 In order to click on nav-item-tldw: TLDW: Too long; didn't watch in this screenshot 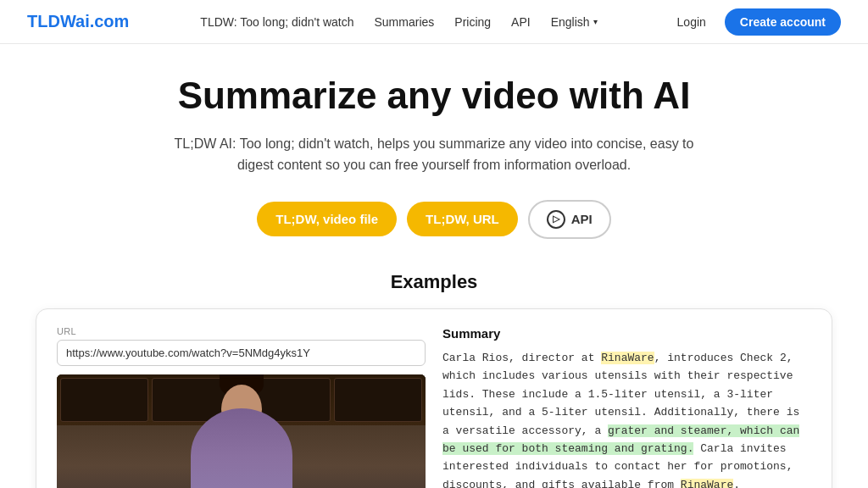, I will do `click(276, 22)`.